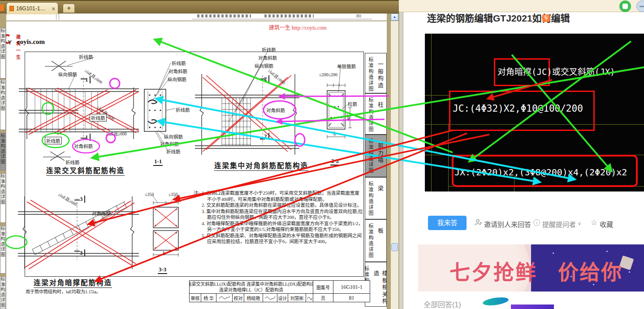  What do you see at coordinates (335, 161) in the screenshot?
I see `section-title: 2-2` at bounding box center [335, 161].